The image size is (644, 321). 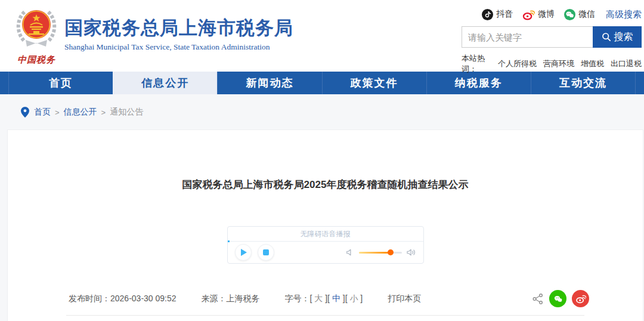 What do you see at coordinates (231, 299) in the screenshot?
I see `article-source: 来源：上海税务` at bounding box center [231, 299].